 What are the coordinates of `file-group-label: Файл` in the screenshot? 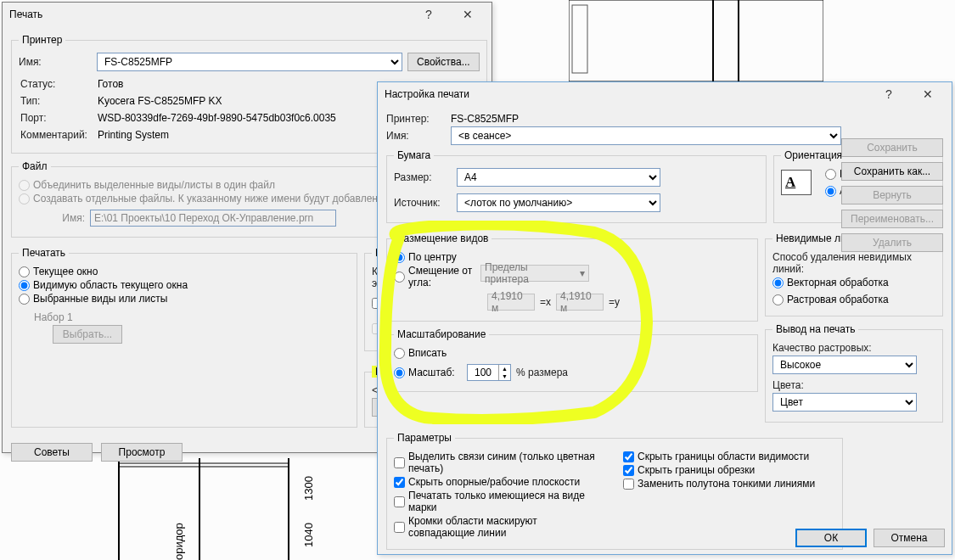 It's located at (35, 166).